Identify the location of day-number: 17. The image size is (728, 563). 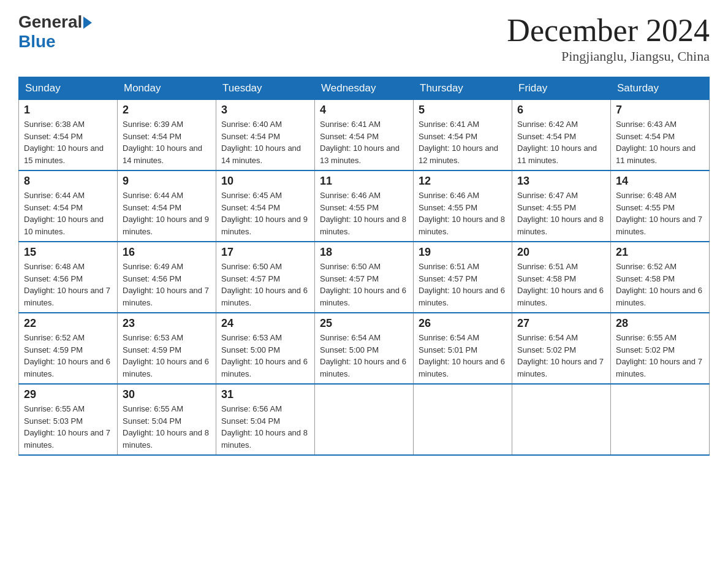
(265, 253).